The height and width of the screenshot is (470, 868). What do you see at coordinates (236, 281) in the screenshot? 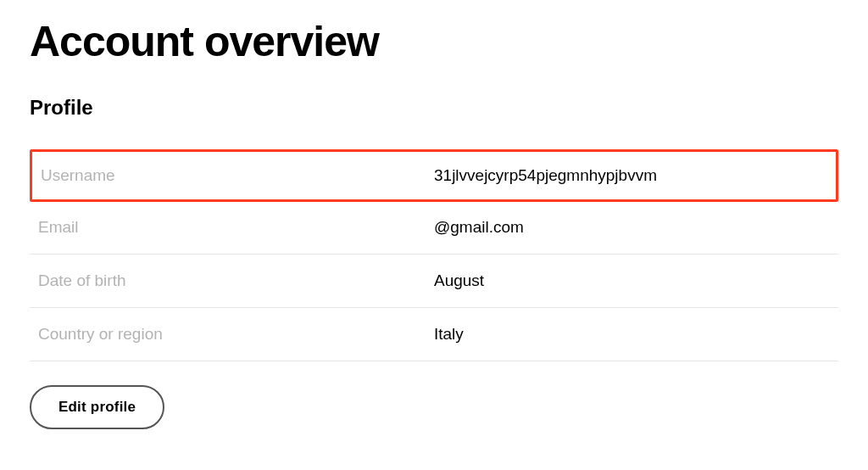
I see `profile-label-dob: Date of birth` at bounding box center [236, 281].